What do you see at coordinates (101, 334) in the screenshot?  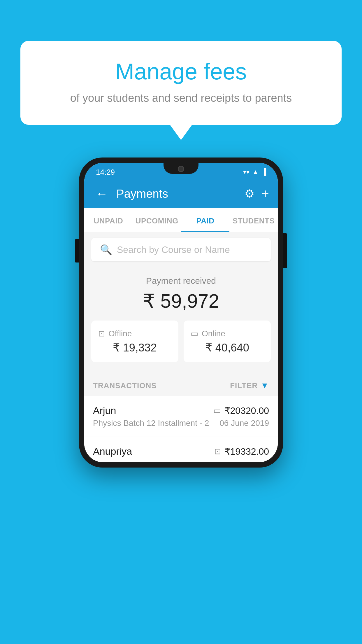 I see `offline-icon: ⊡` at bounding box center [101, 334].